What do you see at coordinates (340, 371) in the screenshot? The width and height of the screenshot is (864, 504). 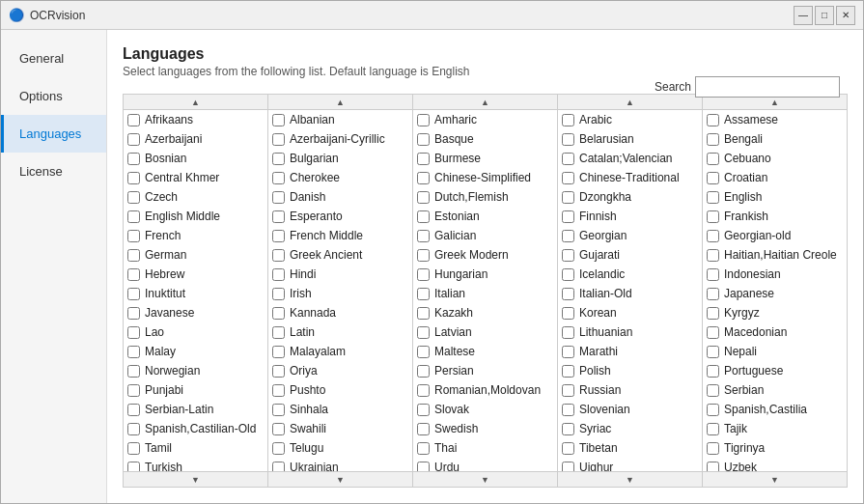 I see `list-item: Oriya` at bounding box center [340, 371].